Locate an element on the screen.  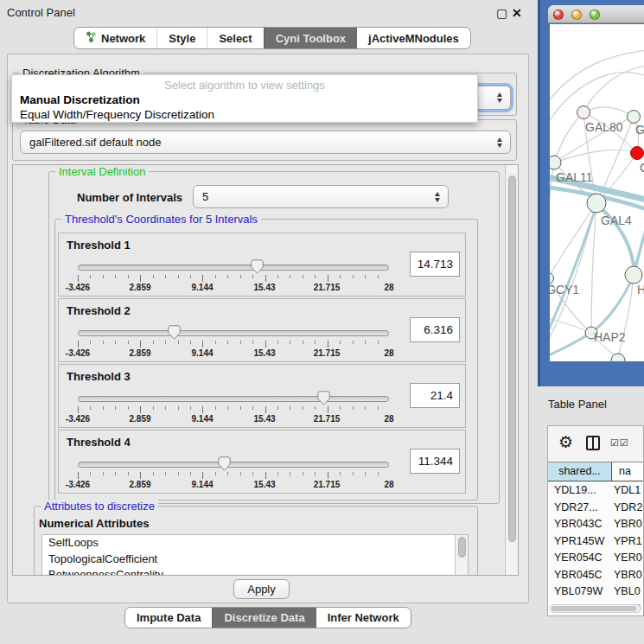
cell-shared-name: YBL079W is located at coordinates (580, 592).